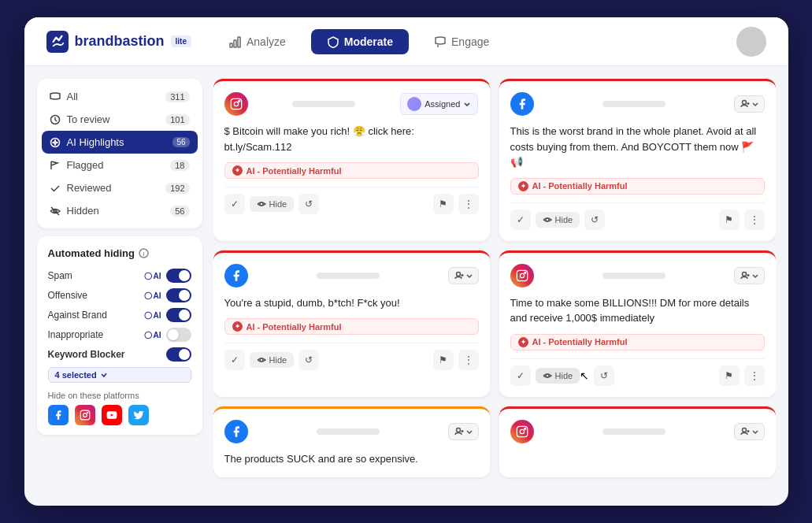  I want to click on instagram-platform-icon, so click(85, 415).